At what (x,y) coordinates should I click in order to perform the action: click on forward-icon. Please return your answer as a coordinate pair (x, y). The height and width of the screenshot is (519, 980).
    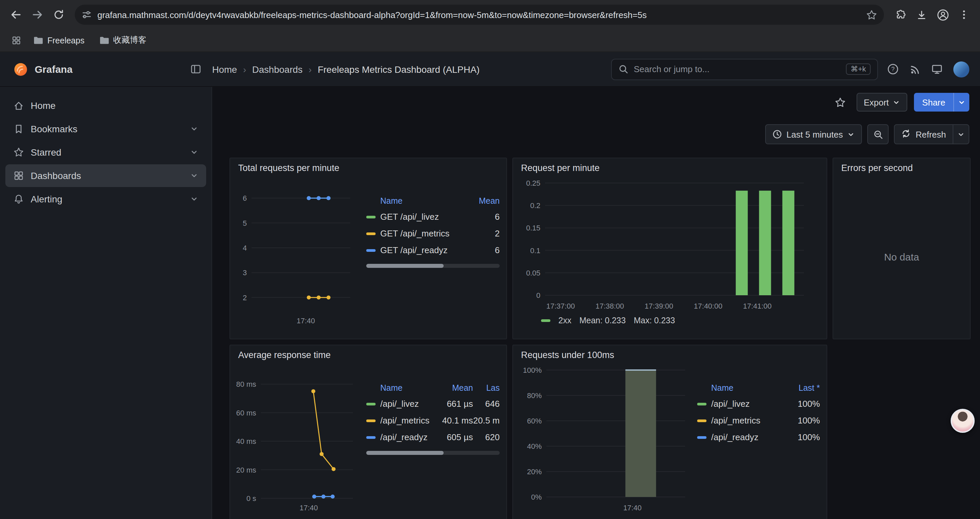
    Looking at the image, I should click on (37, 14).